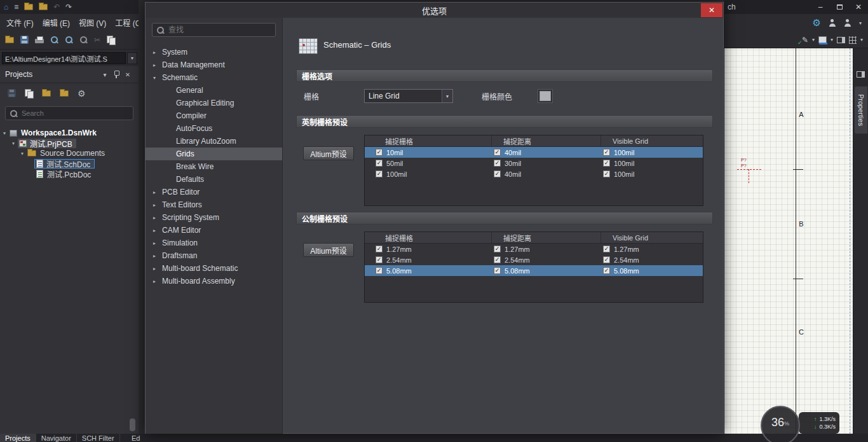 The image size is (868, 442). Describe the element at coordinates (534, 271) in the screenshot. I see `metric-row-3: ✓5.08mm ✓5.08mm ✓5.08mm` at that location.